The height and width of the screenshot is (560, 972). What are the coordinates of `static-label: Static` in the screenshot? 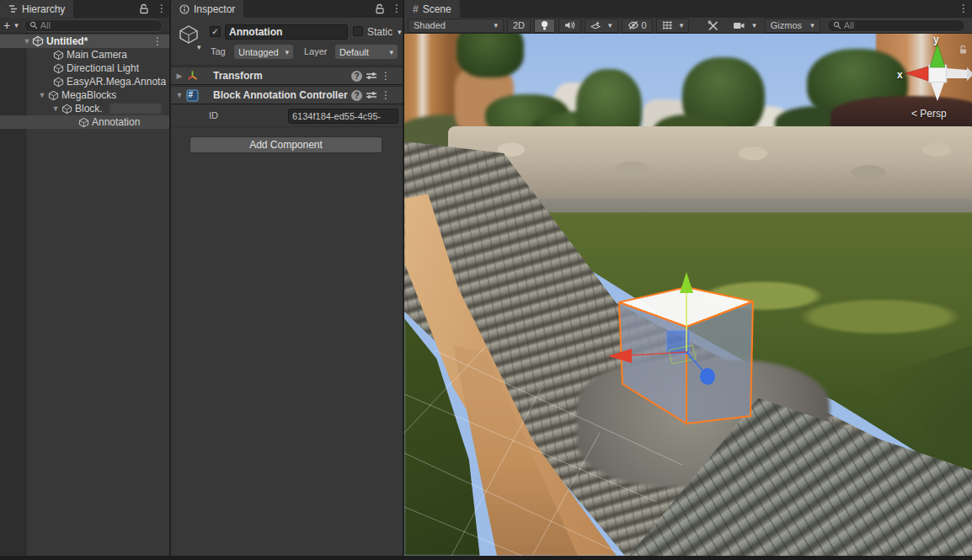 It's located at (380, 32).